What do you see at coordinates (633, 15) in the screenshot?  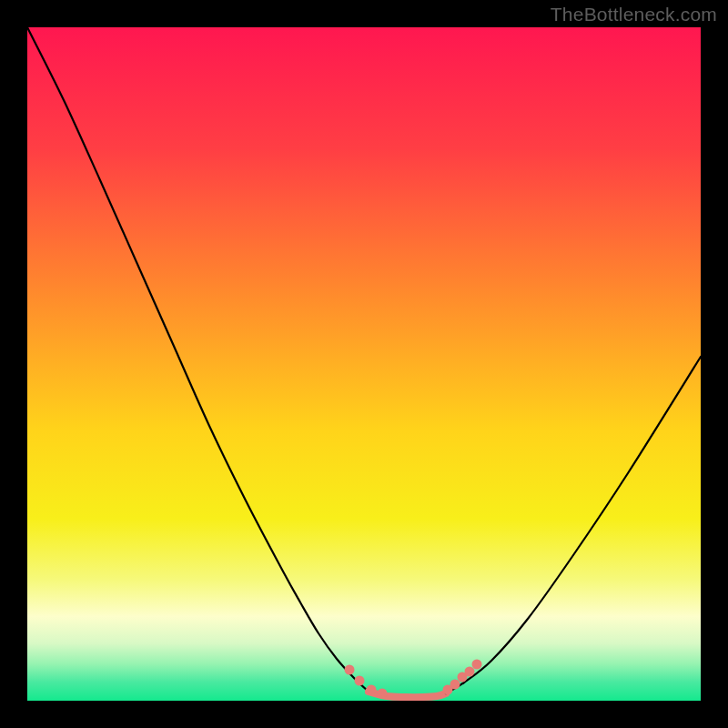 I see `watermark-text: TheBottleneck.com` at bounding box center [633, 15].